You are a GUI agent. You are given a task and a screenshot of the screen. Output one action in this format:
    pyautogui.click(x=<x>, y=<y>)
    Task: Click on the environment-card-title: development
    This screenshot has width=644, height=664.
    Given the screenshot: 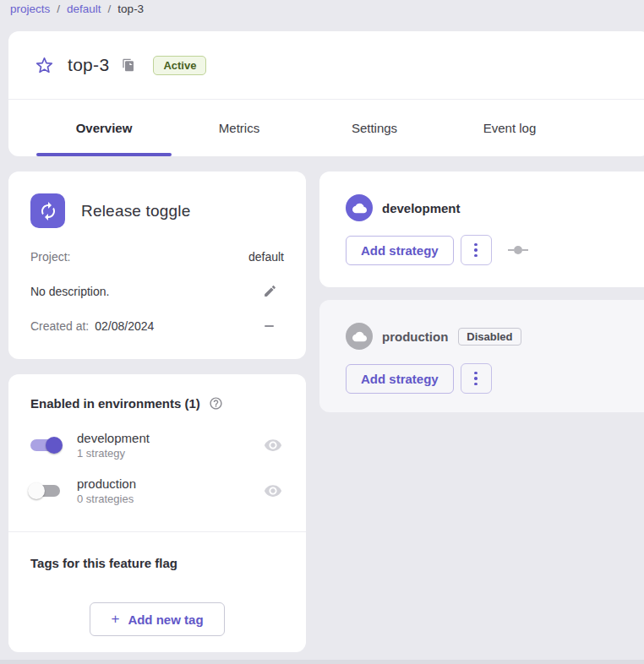 What is the action you would take?
    pyautogui.click(x=421, y=208)
    